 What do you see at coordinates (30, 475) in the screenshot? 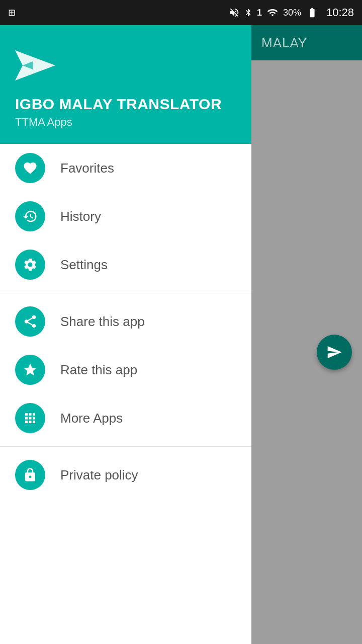
I see `privacy-icon-circle` at bounding box center [30, 475].